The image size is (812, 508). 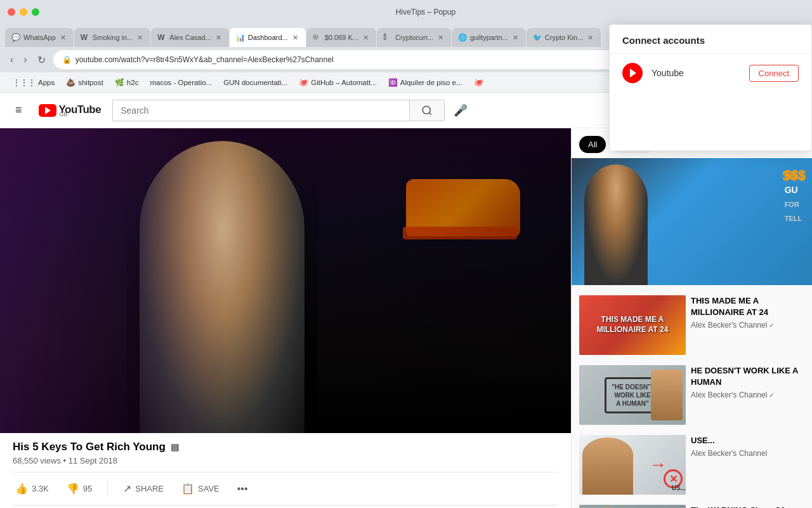 What do you see at coordinates (181, 83) in the screenshot?
I see `bookmark-label-macos: macos - Operatio...` at bounding box center [181, 83].